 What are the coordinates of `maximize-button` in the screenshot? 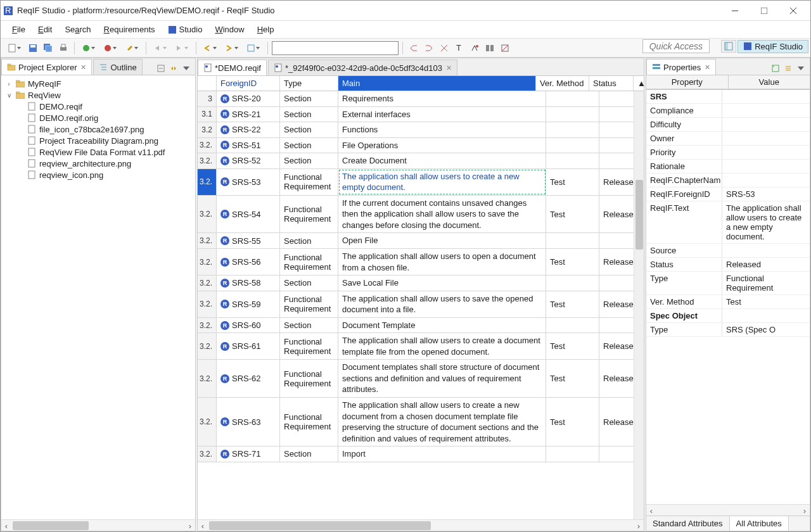 It's located at (764, 11).